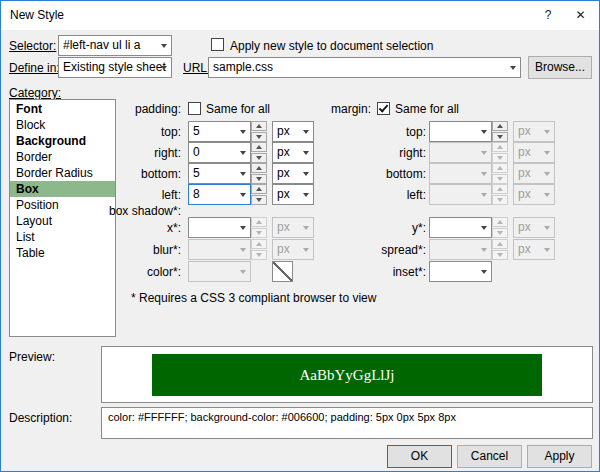  What do you see at coordinates (259, 132) in the screenshot?
I see `padding-top-spinner` at bounding box center [259, 132].